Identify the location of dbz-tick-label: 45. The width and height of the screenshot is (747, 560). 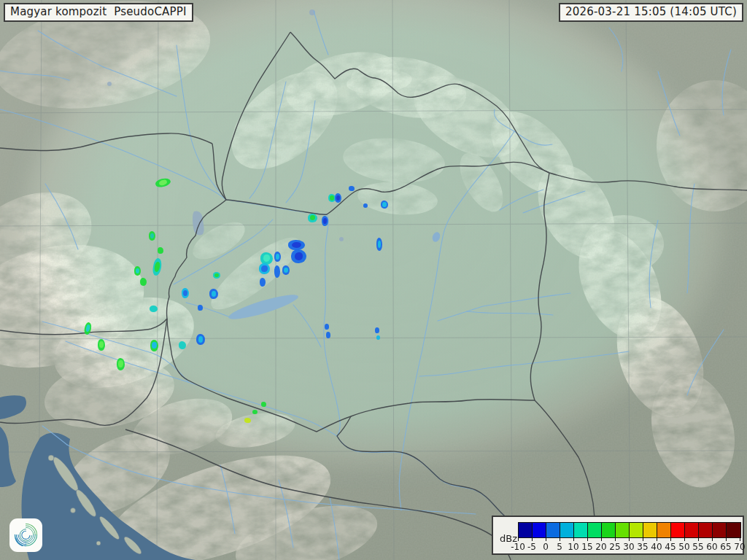
(670, 547).